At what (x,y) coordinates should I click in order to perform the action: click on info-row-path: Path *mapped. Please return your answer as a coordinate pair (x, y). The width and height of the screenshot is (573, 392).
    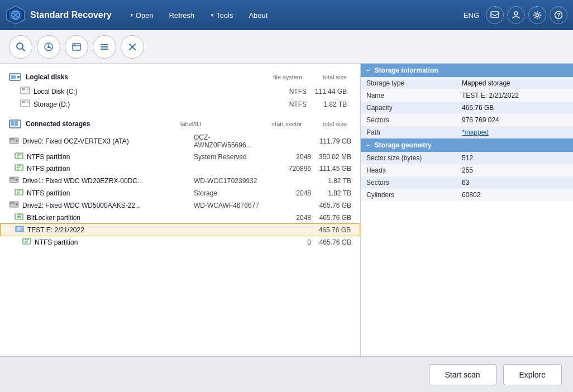
    Looking at the image, I should click on (467, 132).